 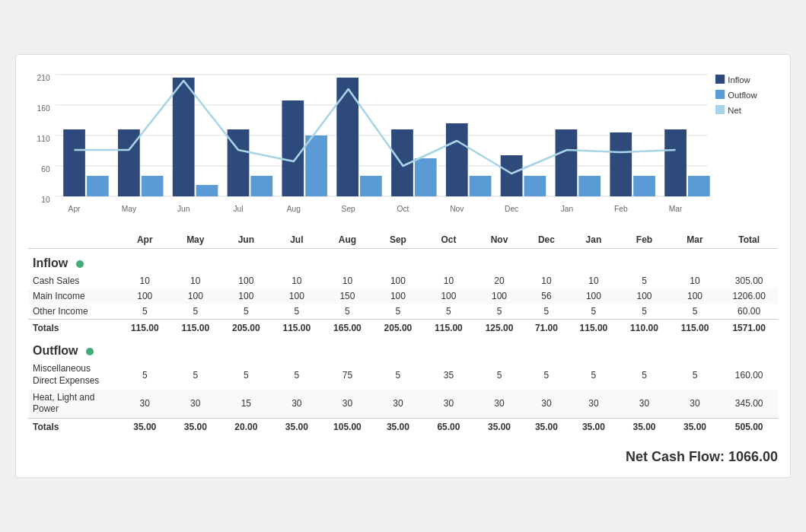 What do you see at coordinates (46, 199) in the screenshot?
I see `svg-text: 10` at bounding box center [46, 199].